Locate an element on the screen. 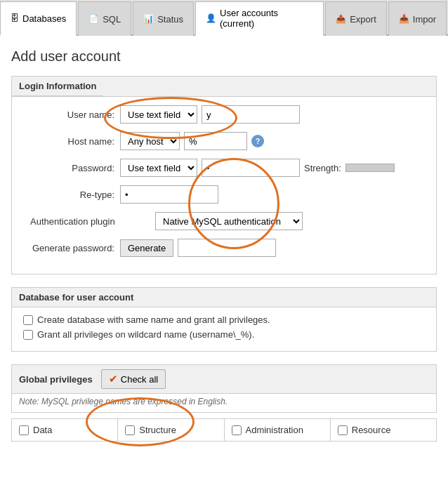  tab-status: 📊 Status is located at coordinates (163, 18).